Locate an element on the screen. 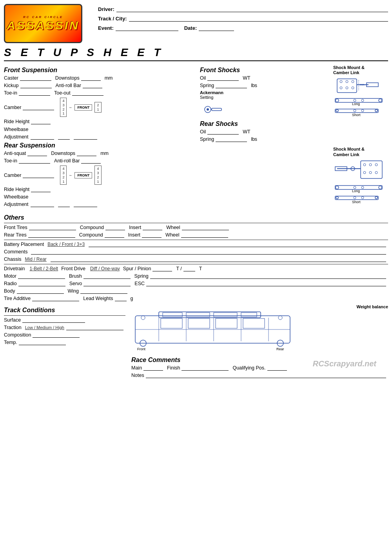 Image resolution: width=392 pixels, height=555 pixels. wheel-input1 is located at coordinates (205, 227).